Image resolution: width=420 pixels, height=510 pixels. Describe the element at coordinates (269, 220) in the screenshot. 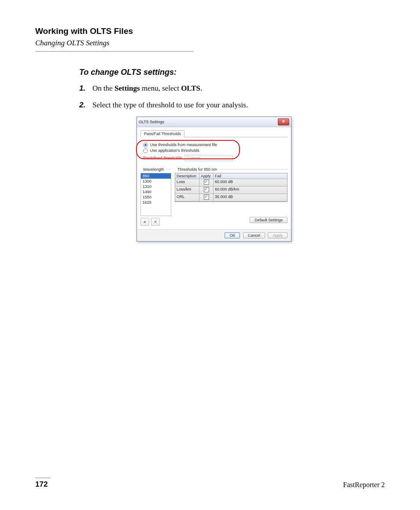

I see `default-settings-button: Default Settings` at that location.